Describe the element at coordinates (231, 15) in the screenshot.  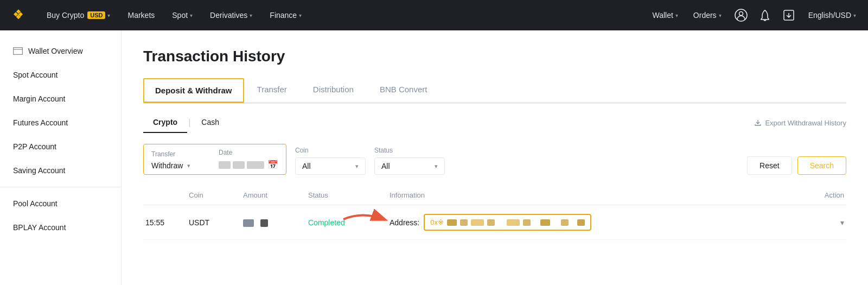
I see `nav-derivatives: Derivatives ▾` at that location.